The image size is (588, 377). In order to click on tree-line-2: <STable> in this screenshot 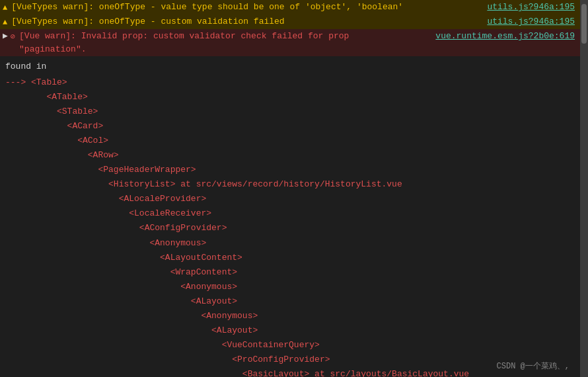, I will do `click(290, 112)`.